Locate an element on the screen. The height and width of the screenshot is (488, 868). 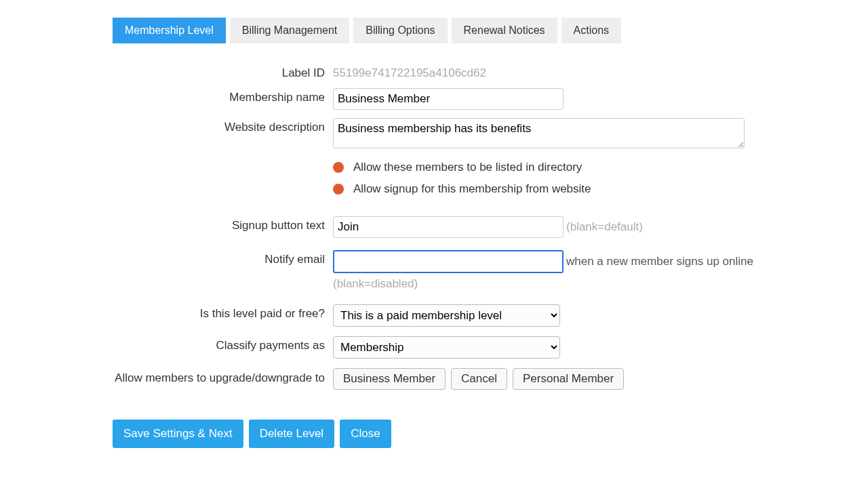
upgrade-option-cancel: Cancel is located at coordinates (479, 379).